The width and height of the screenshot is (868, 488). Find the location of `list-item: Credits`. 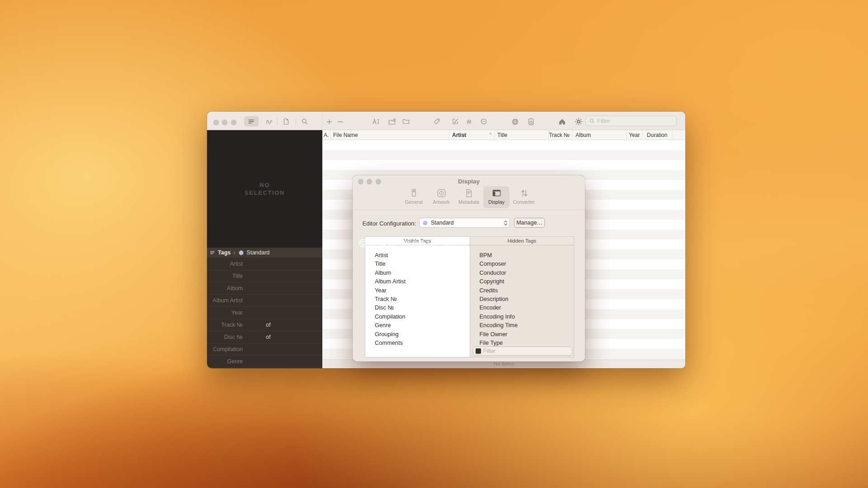

list-item: Credits is located at coordinates (522, 290).